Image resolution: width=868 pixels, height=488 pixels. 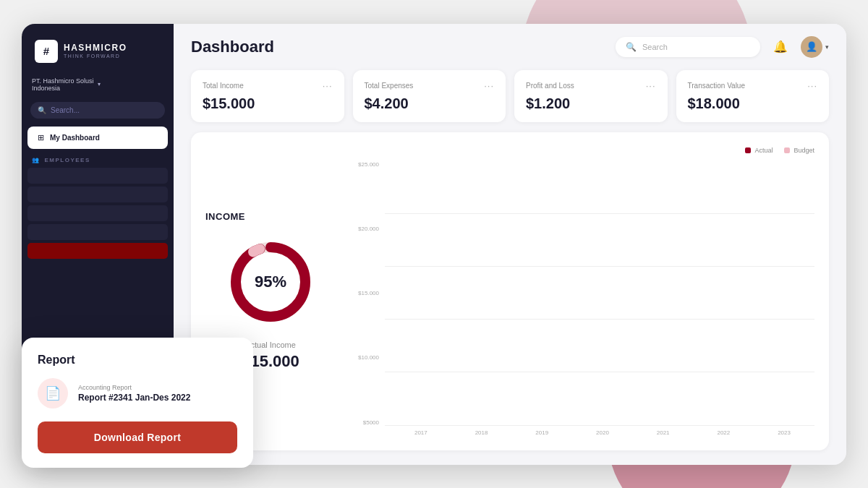 I want to click on legend-dot-budget, so click(x=787, y=150).